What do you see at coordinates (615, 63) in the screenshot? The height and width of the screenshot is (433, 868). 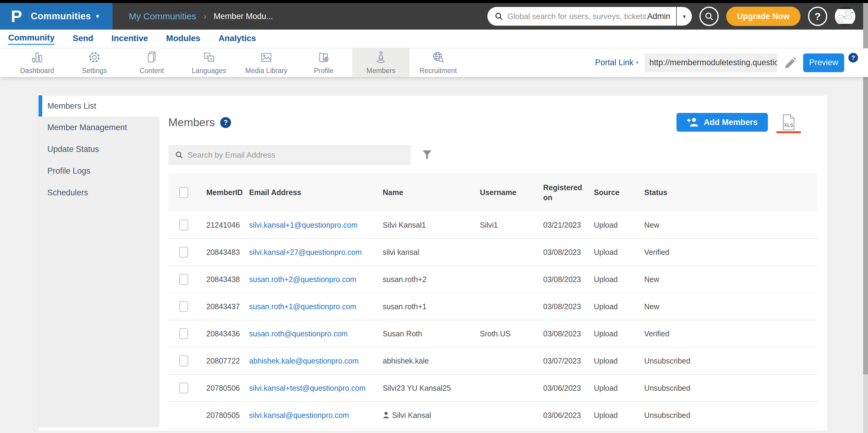 I see `portal-link-dropdown: Portal Link` at bounding box center [615, 63].